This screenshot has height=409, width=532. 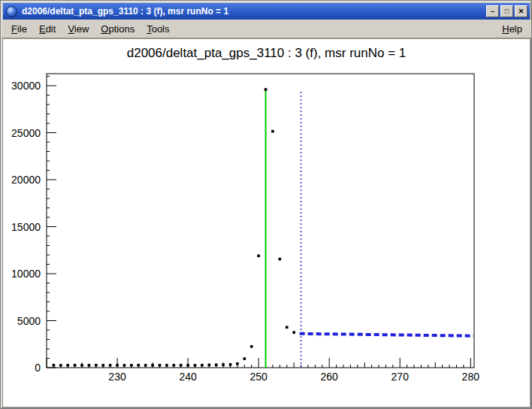 What do you see at coordinates (158, 29) in the screenshot?
I see `menu-tools: Tools` at bounding box center [158, 29].